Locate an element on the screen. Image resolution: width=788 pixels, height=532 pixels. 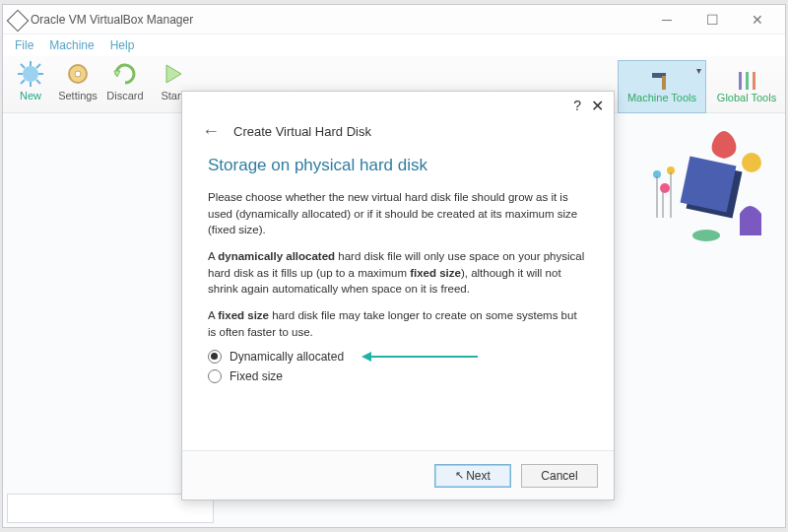
help-icon: ? is located at coordinates (577, 105).